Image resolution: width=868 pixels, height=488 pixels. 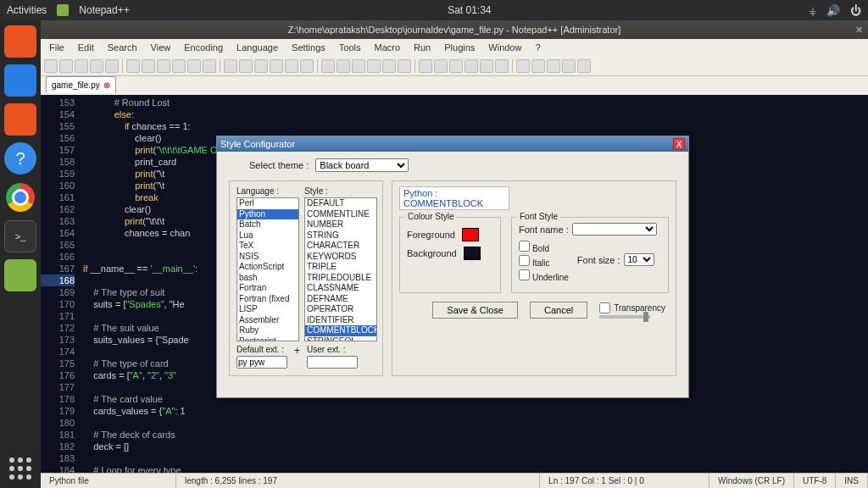 I want to click on italic-checkbox: Italic, so click(x=544, y=261).